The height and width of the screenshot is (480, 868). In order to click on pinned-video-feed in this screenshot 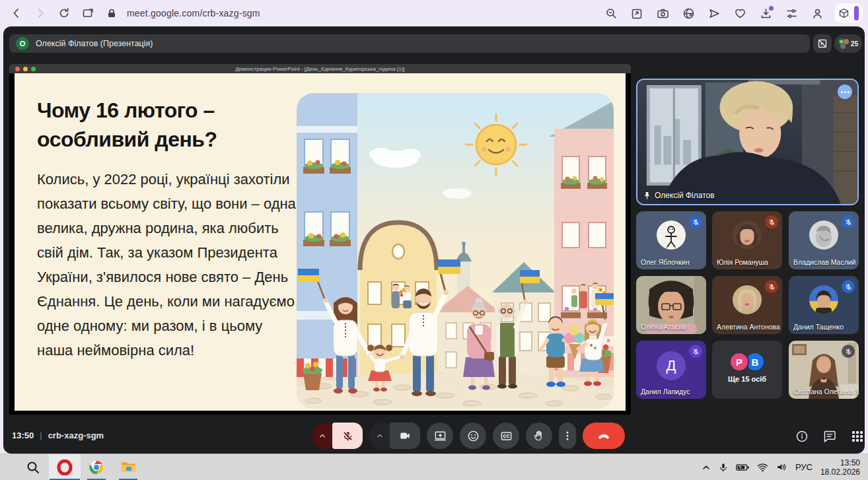, I will do `click(748, 143)`.